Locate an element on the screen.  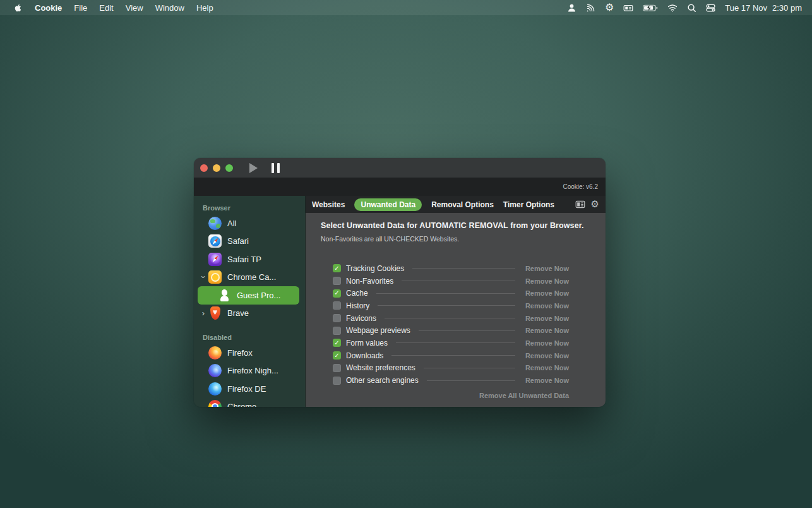
pause-button is located at coordinates (275, 168).